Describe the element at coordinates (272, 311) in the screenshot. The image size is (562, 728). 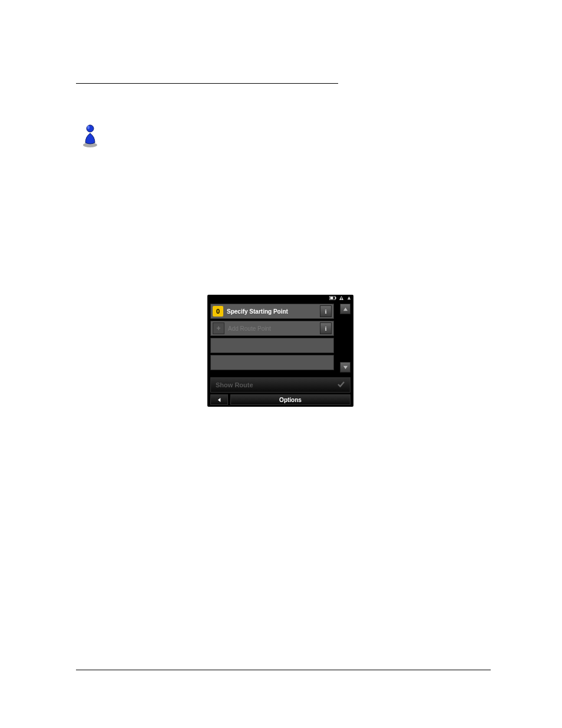
I see `route-row-label: Specify Starting Point` at that location.